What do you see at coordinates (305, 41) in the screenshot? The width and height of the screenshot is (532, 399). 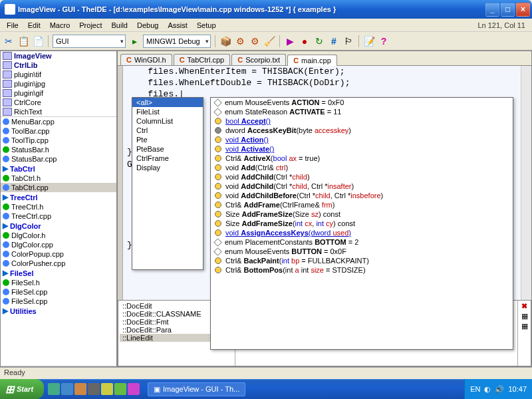 I see `stop-icon: ●` at bounding box center [305, 41].